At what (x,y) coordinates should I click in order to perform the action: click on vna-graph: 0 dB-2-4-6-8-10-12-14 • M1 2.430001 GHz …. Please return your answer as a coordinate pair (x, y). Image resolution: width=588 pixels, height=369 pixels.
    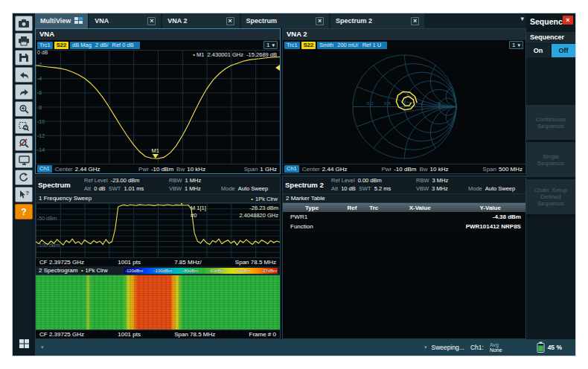
    Looking at the image, I should click on (158, 107).